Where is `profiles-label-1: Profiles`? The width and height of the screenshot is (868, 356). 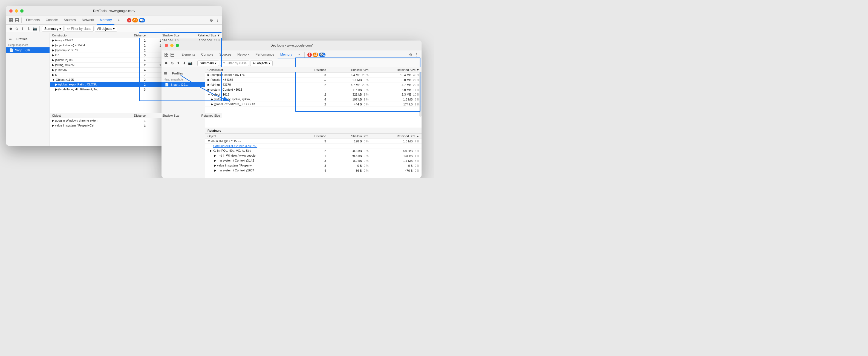
profiles-label-1: Profiles is located at coordinates (22, 39).